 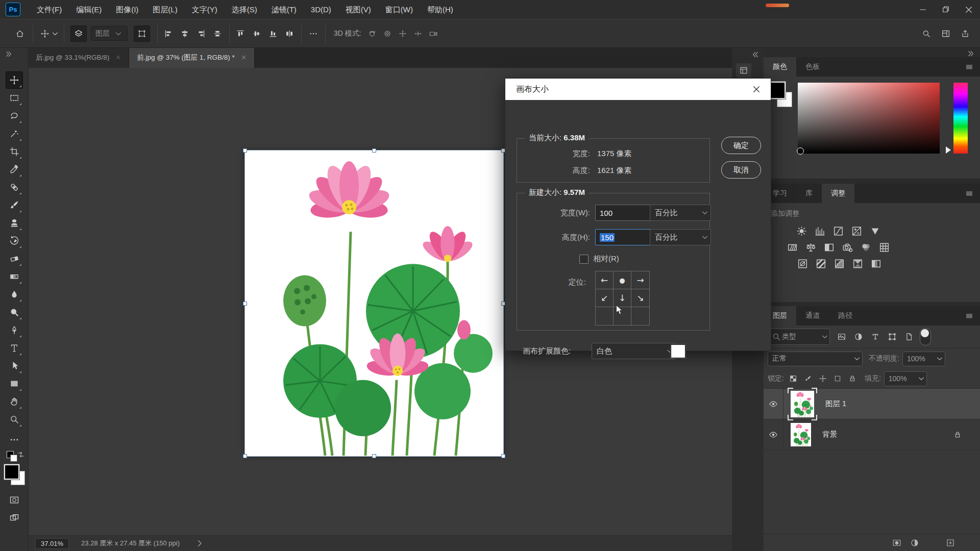 I want to click on menu-item-2: 图像(I), so click(x=127, y=9).